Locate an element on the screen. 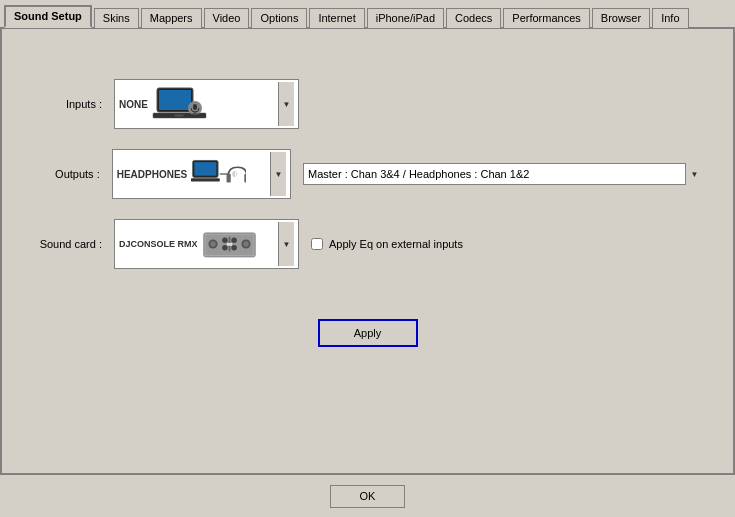 This screenshot has height=517, width=735. inputs-value: NONE is located at coordinates (134, 104).